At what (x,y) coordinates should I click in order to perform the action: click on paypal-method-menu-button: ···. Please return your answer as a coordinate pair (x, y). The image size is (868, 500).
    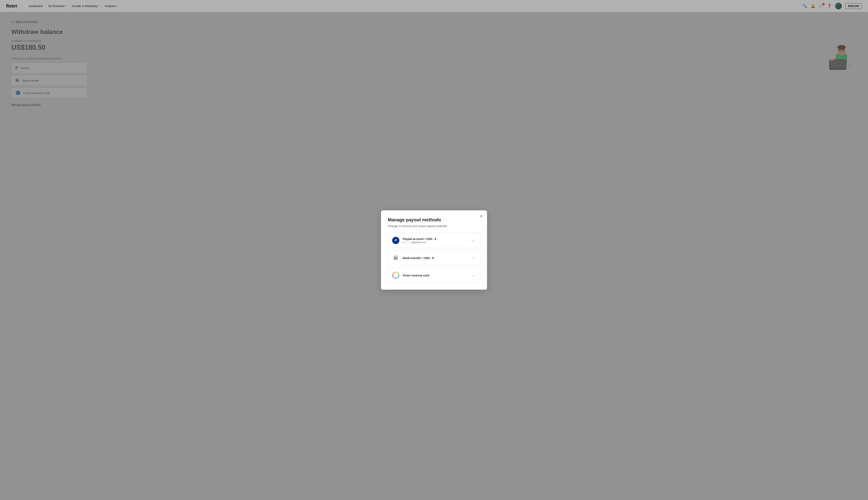
    Looking at the image, I should click on (473, 240).